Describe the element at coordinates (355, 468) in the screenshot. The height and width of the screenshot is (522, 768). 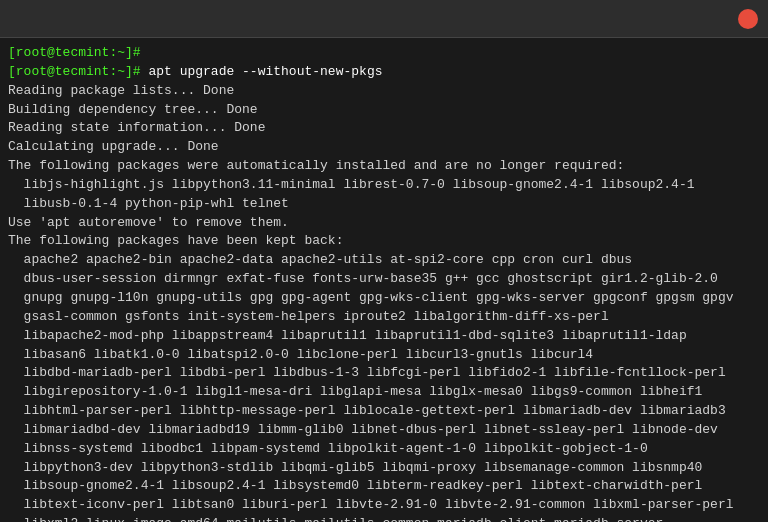
I see `output-text: libpython3-dev libpython3-stdlib libqmi-…` at that location.